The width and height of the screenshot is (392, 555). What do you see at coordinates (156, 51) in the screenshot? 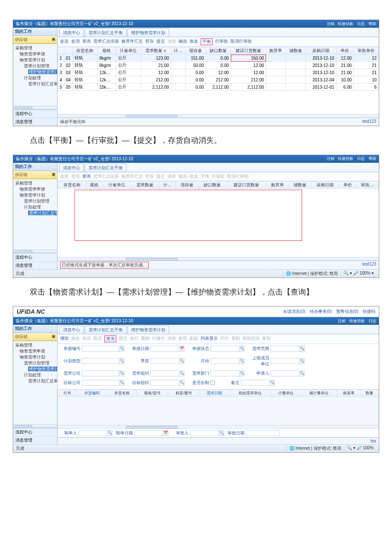
I see `col-req: 需求数量▼` at bounding box center [156, 51].